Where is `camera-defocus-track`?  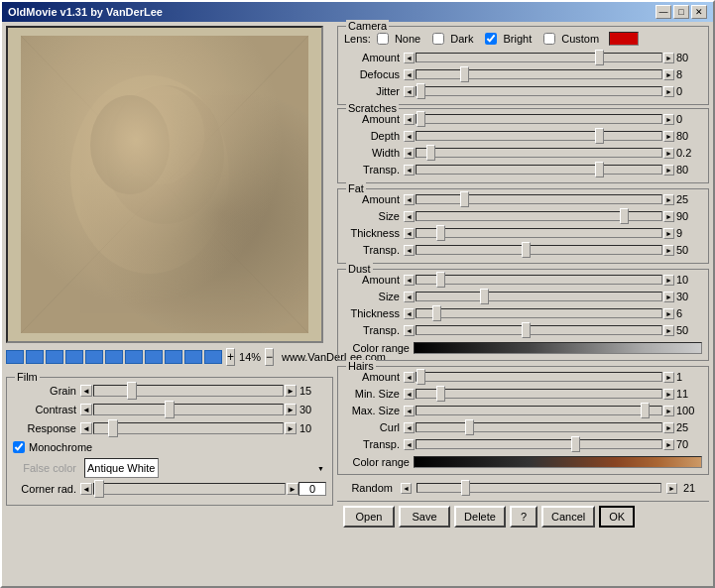 camera-defocus-track is located at coordinates (539, 74).